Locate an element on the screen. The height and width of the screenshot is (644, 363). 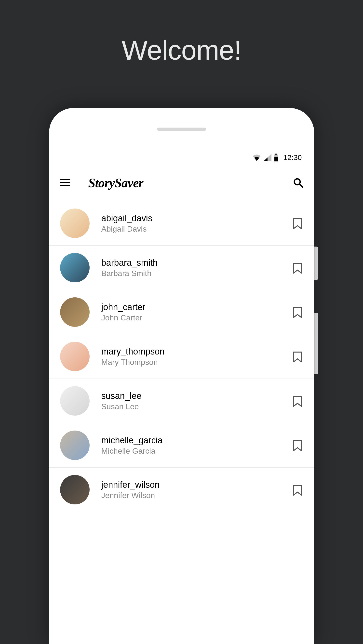
fullname: Abigail Davis is located at coordinates (197, 229).